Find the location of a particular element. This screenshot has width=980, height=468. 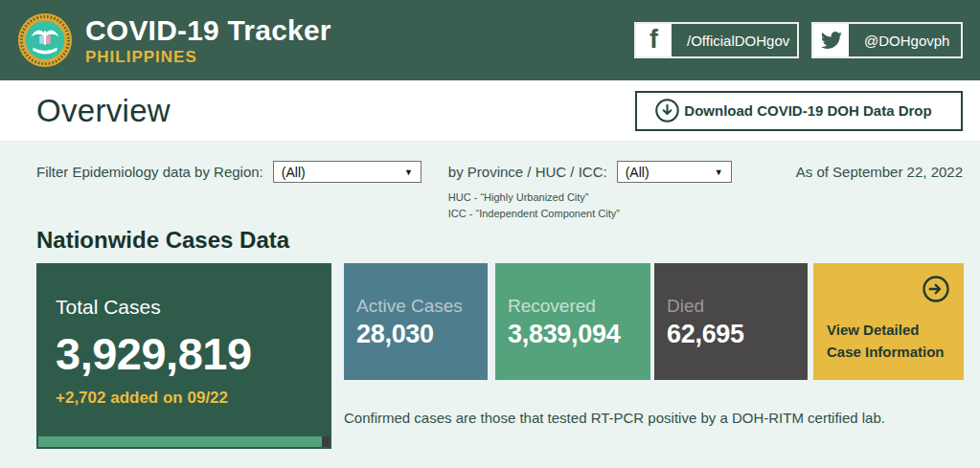

active-cases-card: Active Cases 28,030 is located at coordinates (416, 322).